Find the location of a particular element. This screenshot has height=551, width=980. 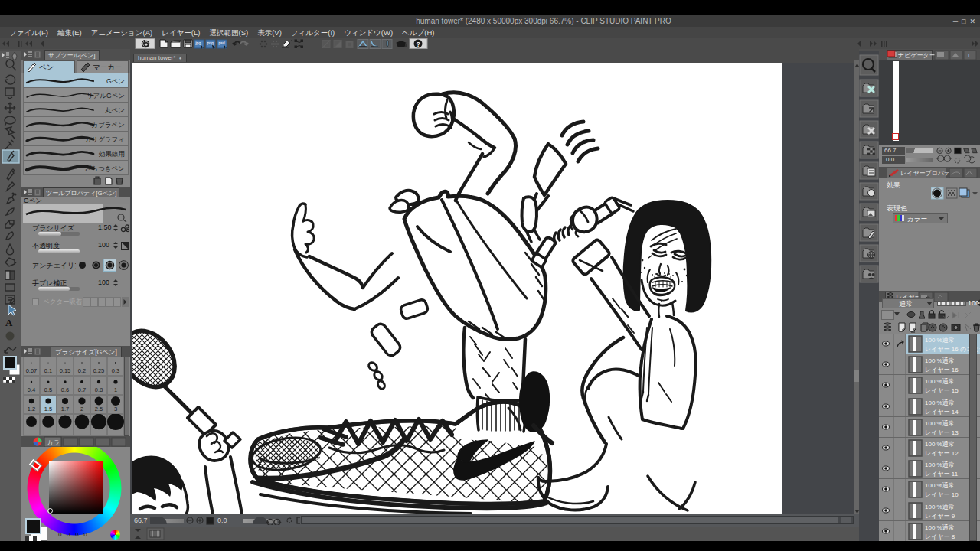

svg-text: png is located at coordinates (211, 43).